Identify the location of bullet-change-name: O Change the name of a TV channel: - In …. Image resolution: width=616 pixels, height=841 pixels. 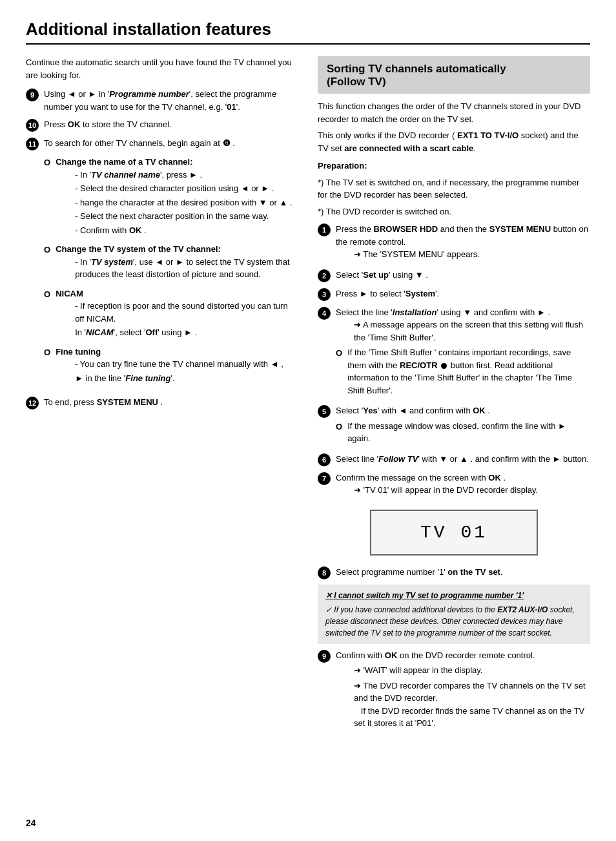
(171, 198).